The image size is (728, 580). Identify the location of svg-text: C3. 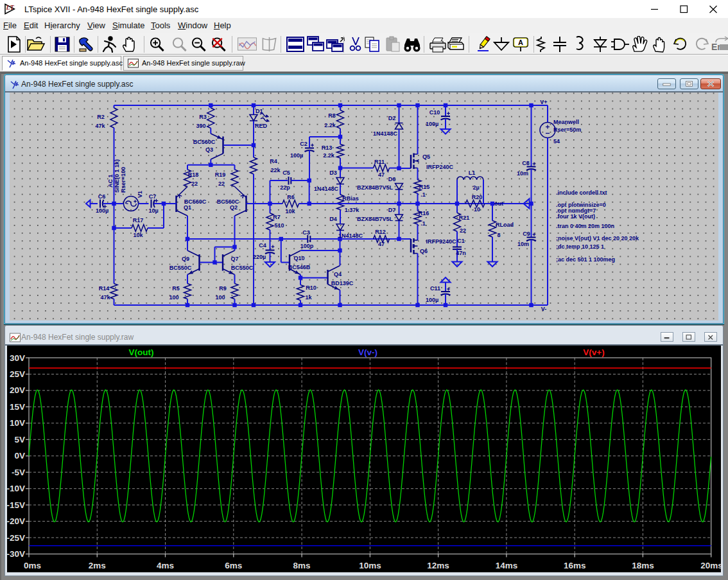
(306, 233).